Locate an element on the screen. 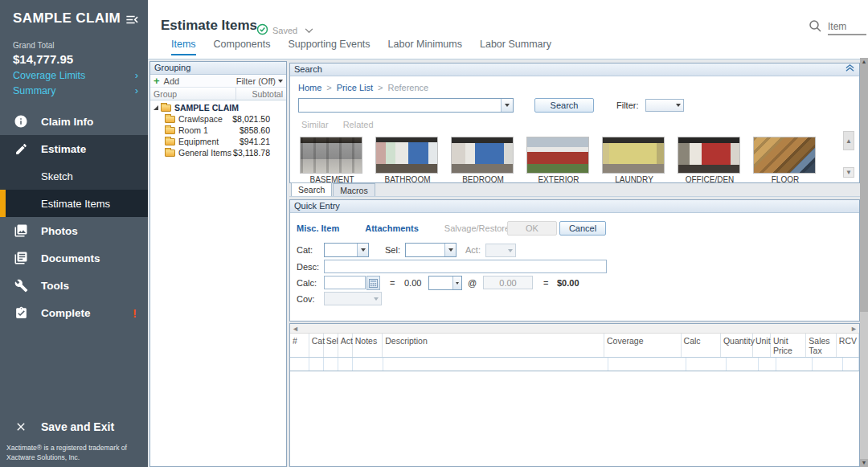  tab-macros: Macros is located at coordinates (354, 190).